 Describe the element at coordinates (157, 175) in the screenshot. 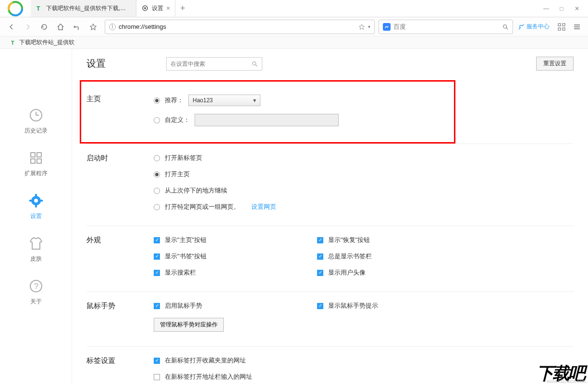

I see `radio-home` at that location.